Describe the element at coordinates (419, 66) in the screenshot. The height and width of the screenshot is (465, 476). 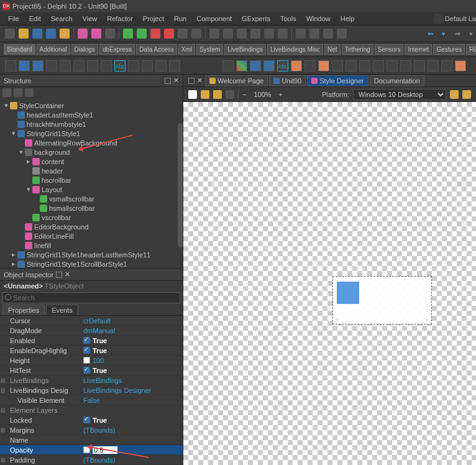
I see `comp-track-icon` at that location.